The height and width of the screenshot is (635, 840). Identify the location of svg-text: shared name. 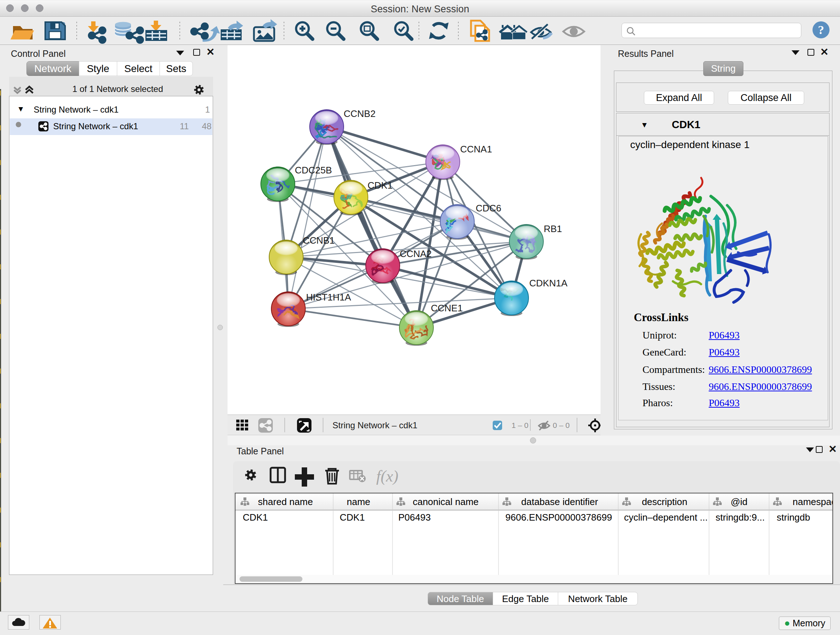
(286, 502).